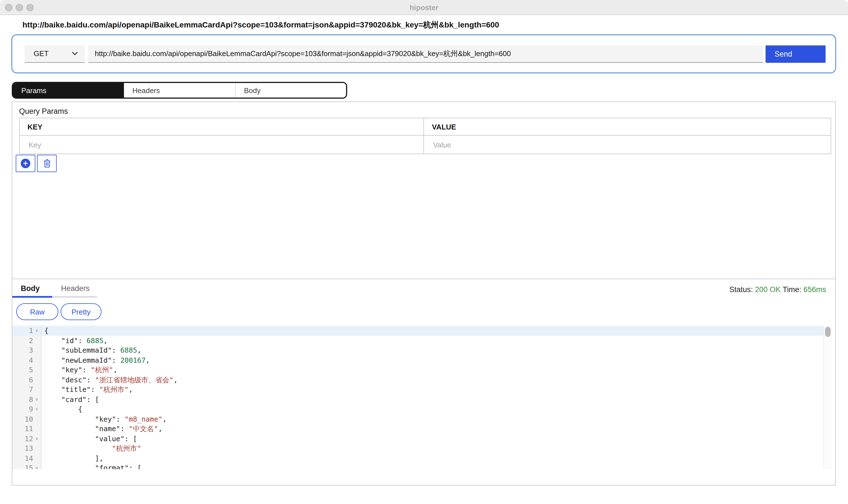 Image resolution: width=848 pixels, height=504 pixels. Describe the element at coordinates (796, 54) in the screenshot. I see `send-button: Send` at that location.